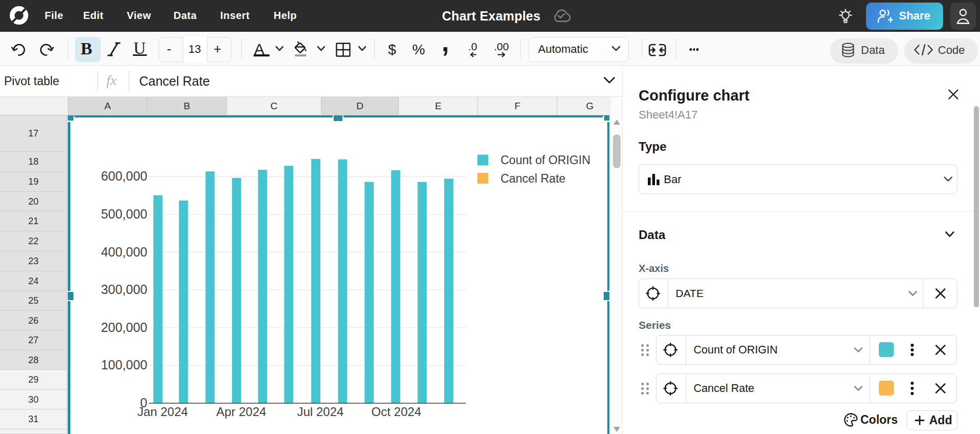 The height and width of the screenshot is (434, 980). I want to click on svg-text: Count of ORIGIN, so click(545, 160).